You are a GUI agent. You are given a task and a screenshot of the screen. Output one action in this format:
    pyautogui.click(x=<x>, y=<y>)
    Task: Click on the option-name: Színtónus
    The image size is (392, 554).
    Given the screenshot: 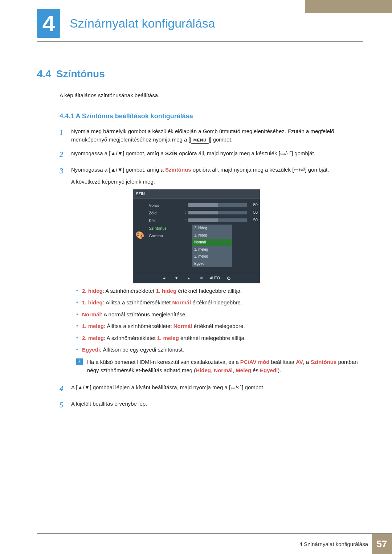 What is the action you would take?
    pyautogui.click(x=178, y=170)
    